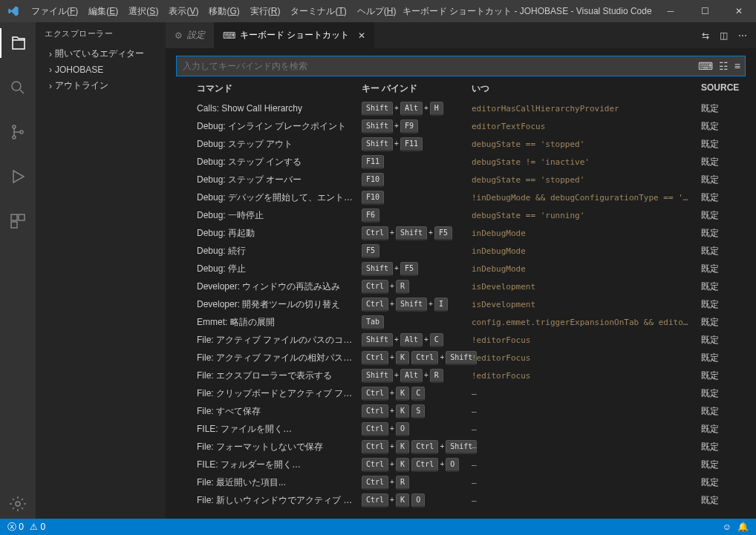  Describe the element at coordinates (403, 429) in the screenshot. I see `key-cap: O` at that location.